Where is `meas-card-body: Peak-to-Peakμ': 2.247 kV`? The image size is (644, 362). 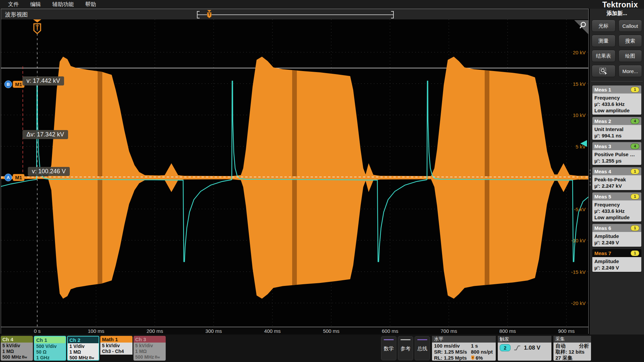
meas-card-body: Peak-to-Peakμ': 2.247 kV is located at coordinates (617, 183).